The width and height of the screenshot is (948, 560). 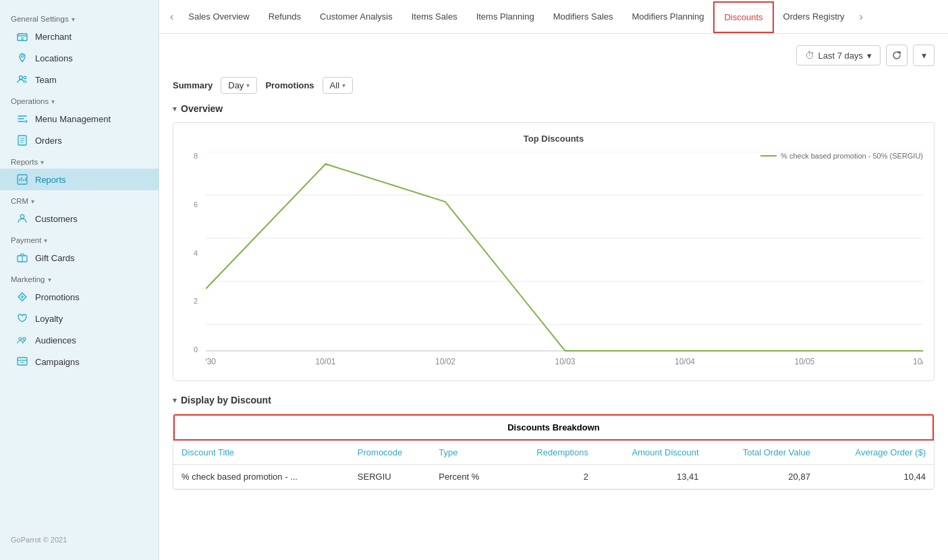 What do you see at coordinates (239, 85) in the screenshot?
I see `day-select: Day ▾` at bounding box center [239, 85].